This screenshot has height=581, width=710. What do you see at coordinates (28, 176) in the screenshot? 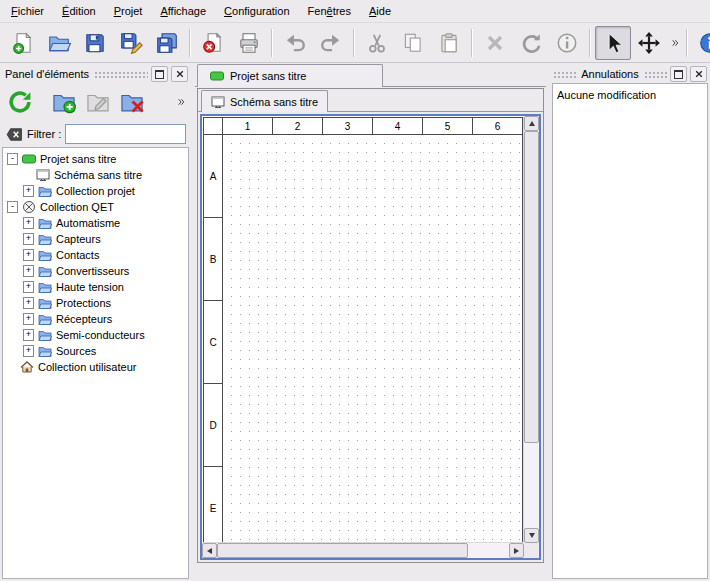
I see `expander-spacer` at bounding box center [28, 176].